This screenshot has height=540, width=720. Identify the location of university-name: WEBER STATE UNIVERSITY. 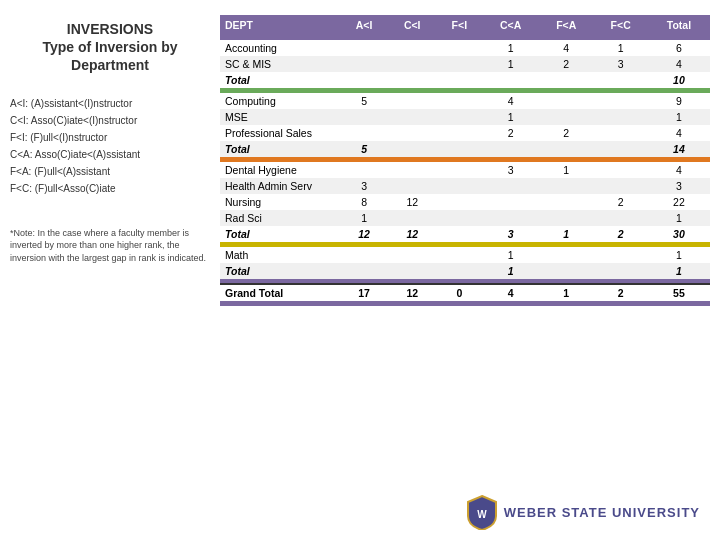
(602, 512).